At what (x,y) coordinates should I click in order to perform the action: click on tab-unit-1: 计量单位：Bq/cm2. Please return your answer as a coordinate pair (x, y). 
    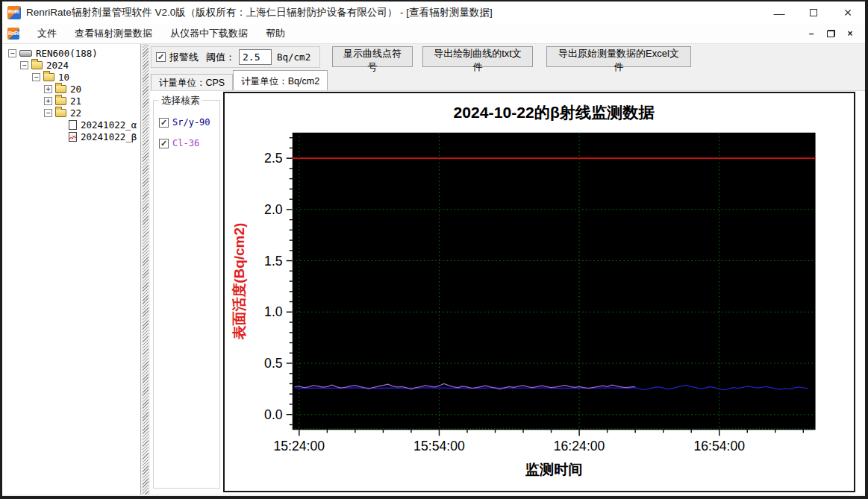
    Looking at the image, I should click on (281, 81).